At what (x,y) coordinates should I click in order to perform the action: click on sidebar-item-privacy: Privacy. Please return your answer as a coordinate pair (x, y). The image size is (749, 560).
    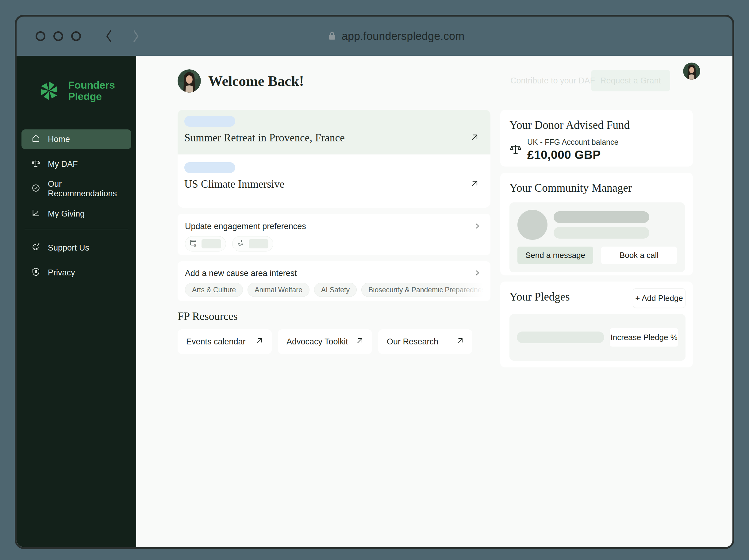
    Looking at the image, I should click on (77, 273).